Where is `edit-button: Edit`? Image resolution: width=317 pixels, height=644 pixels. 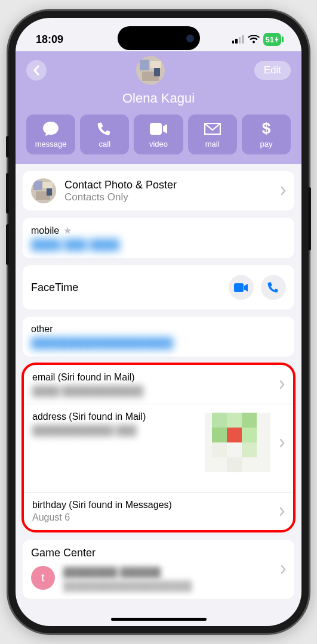 edit-button: Edit is located at coordinates (272, 70).